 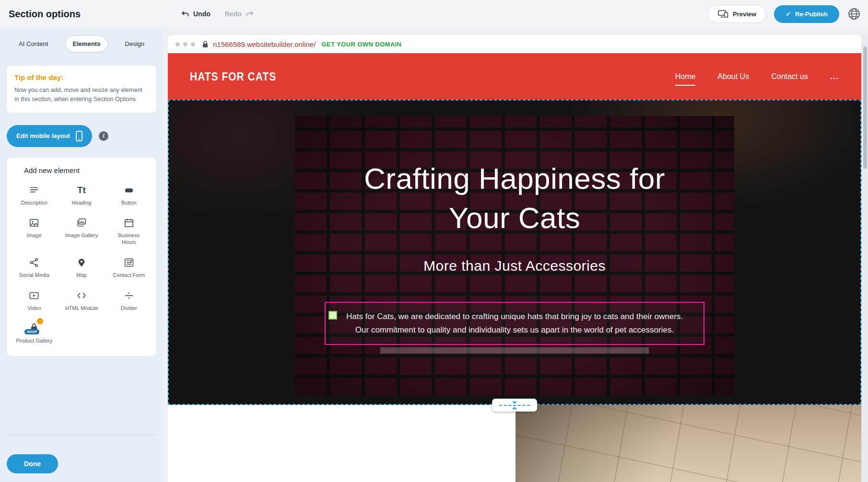 What do you see at coordinates (737, 14) in the screenshot?
I see `preview-button: Preview` at bounding box center [737, 14].